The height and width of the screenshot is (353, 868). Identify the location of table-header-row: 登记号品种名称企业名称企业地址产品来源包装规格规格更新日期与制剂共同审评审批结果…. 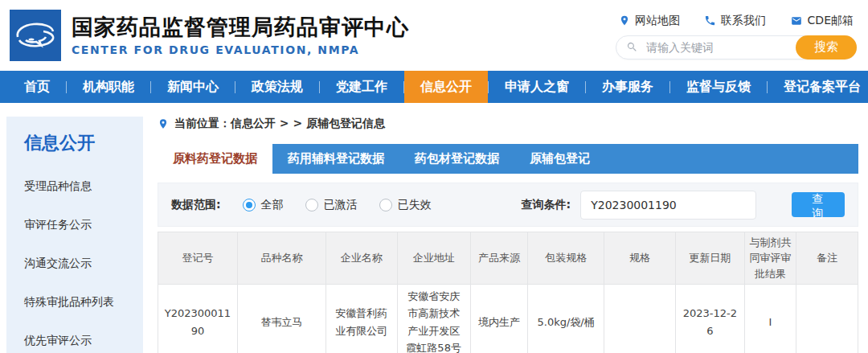
(508, 259).